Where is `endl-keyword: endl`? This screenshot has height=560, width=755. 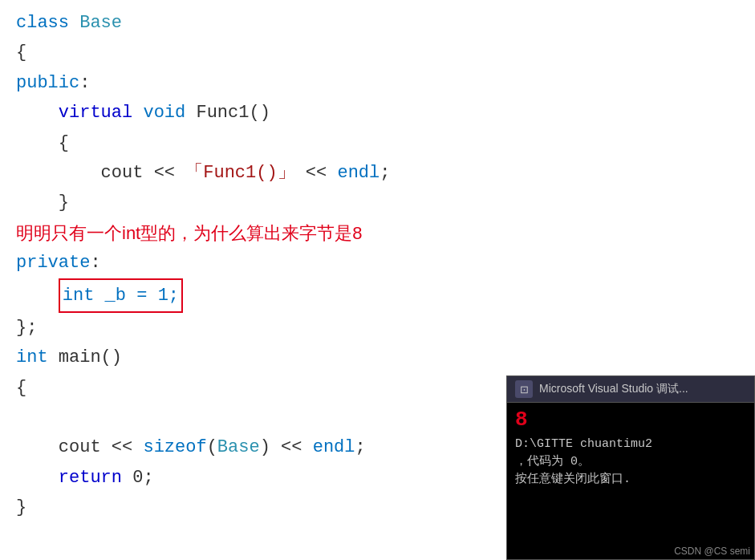
endl-keyword: endl is located at coordinates (358, 173).